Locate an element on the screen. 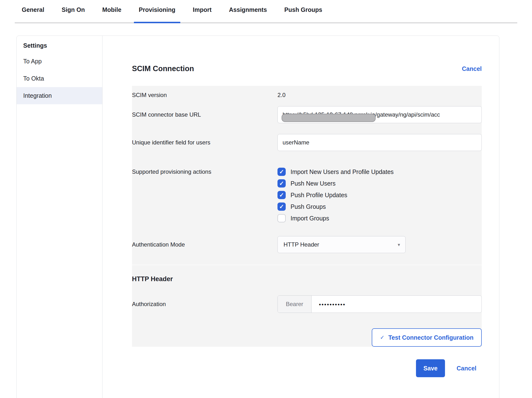 The width and height of the screenshot is (532, 398). settings-sidebar: Settings To App To Okta Integration is located at coordinates (59, 217).